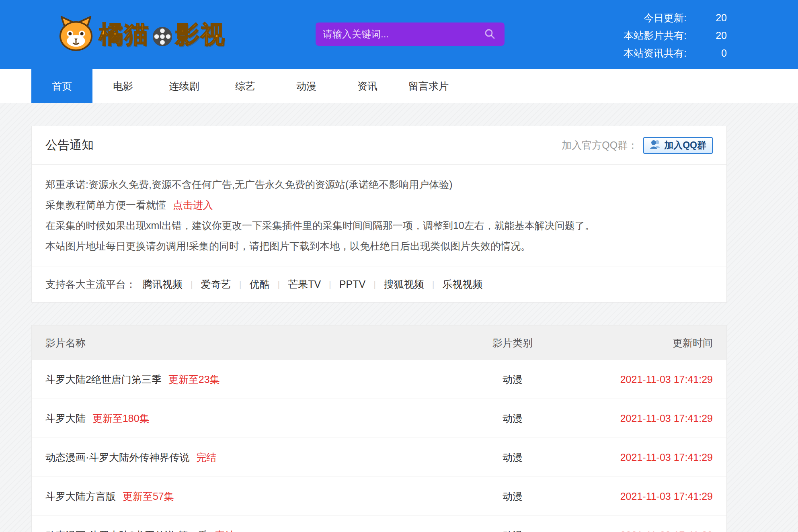 The image size is (798, 532). I want to click on platform-link-iqiyi: 爱奇艺, so click(216, 284).